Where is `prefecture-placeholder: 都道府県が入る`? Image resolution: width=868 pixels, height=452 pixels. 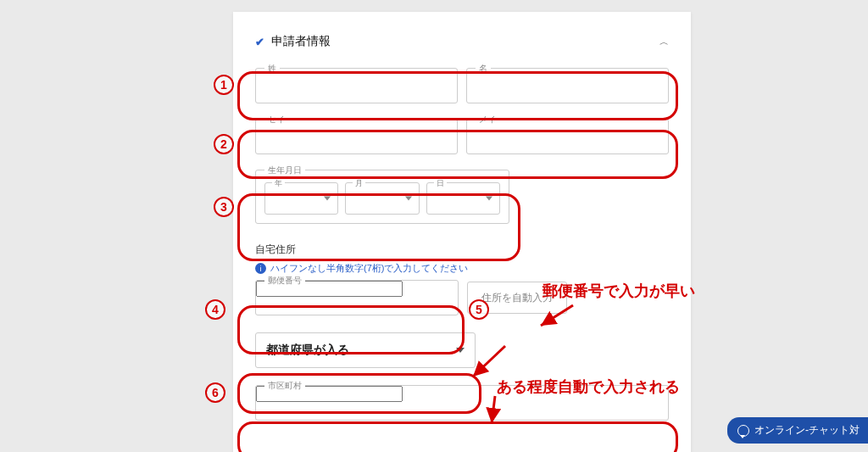 prefecture-placeholder: 都道府県が入る is located at coordinates (308, 350).